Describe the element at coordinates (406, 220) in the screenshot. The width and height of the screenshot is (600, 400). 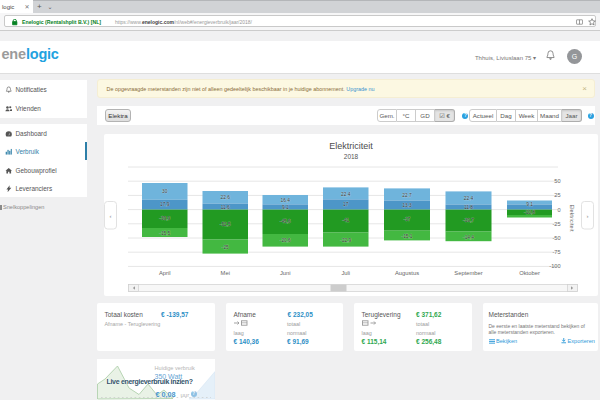
I see `svg-text: -37` at that location.